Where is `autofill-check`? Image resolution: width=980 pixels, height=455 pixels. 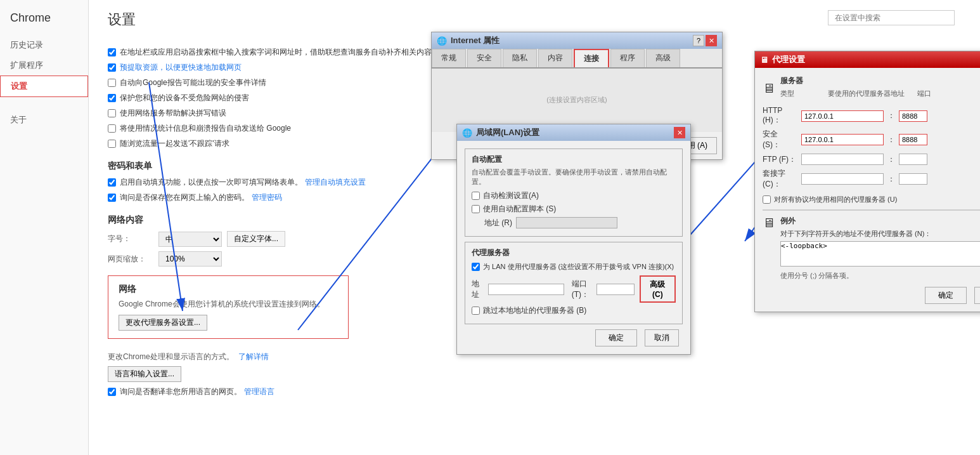
autofill-check is located at coordinates (112, 183).